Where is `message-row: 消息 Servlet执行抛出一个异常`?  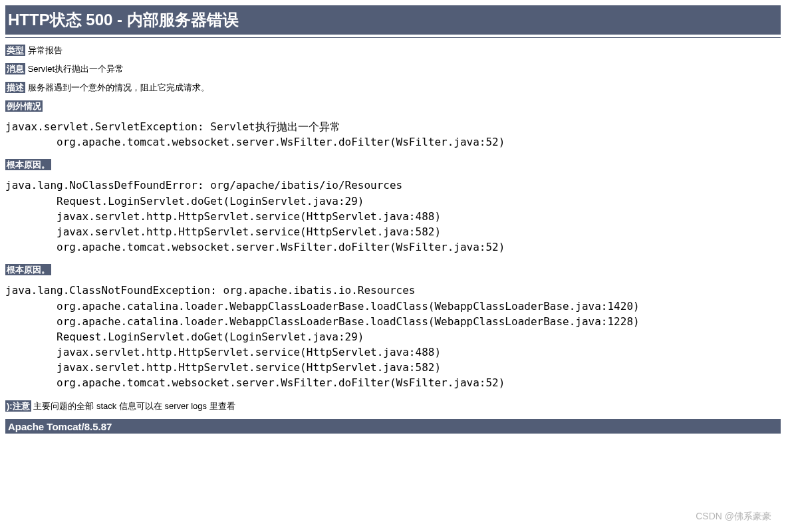 message-row: 消息 Servlet执行抛出一个异常 is located at coordinates (393, 69).